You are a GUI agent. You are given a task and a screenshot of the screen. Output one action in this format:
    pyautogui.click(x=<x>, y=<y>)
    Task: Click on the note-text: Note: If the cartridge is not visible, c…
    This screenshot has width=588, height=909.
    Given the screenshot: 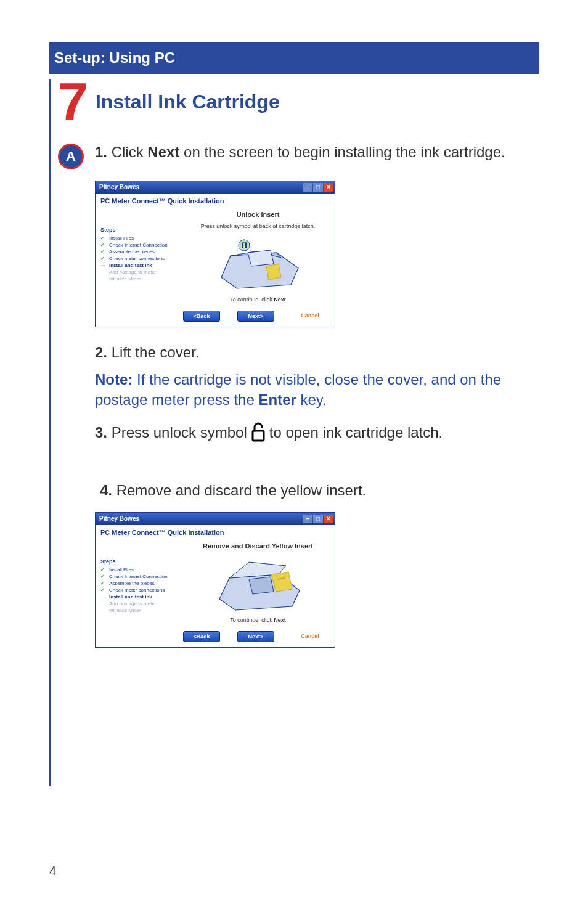 What is the action you would take?
    pyautogui.click(x=304, y=389)
    